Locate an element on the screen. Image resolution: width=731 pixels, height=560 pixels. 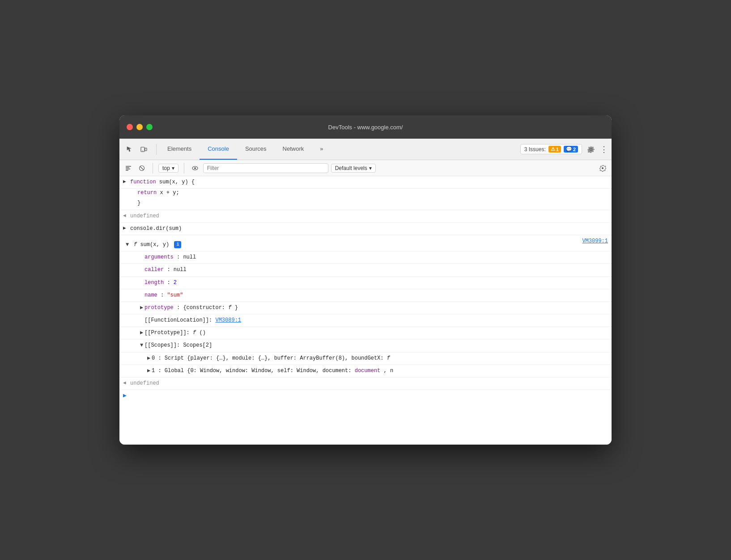
expand-scopes: ▼ is located at coordinates (141, 345).